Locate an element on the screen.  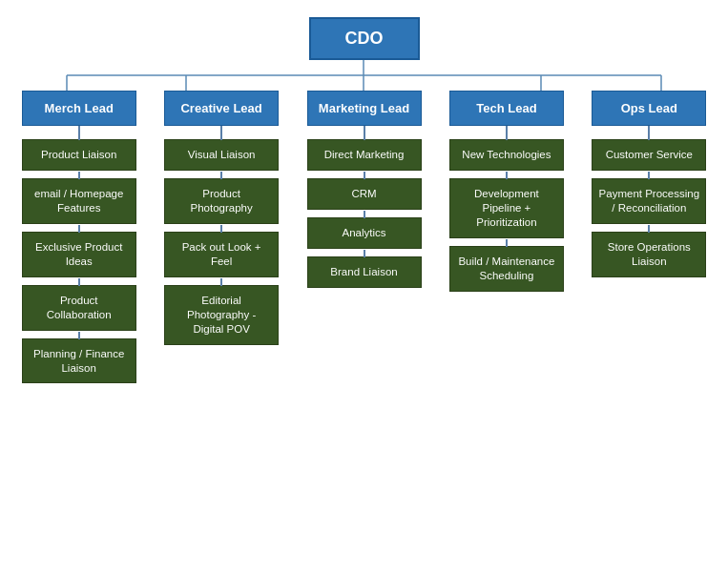
lead-creative: Creative Lead is located at coordinates (221, 109).